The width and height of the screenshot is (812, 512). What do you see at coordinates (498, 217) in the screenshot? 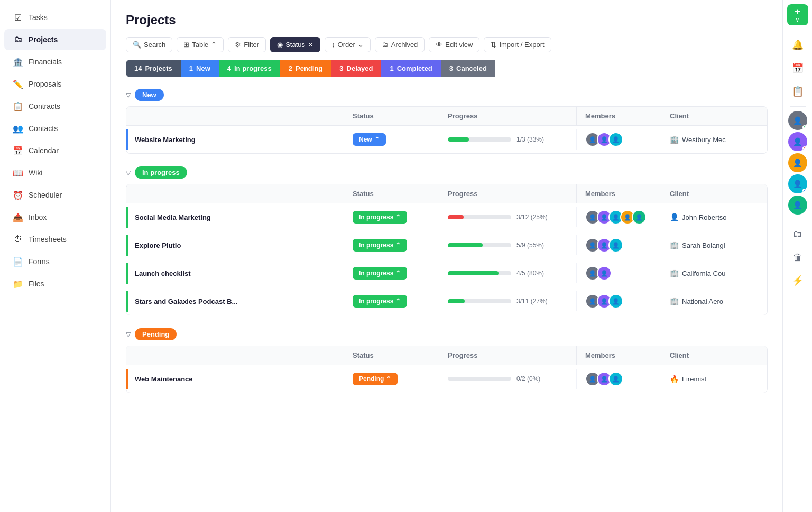
I see `progress-wrap: 3/12 (25%)` at bounding box center [498, 217].